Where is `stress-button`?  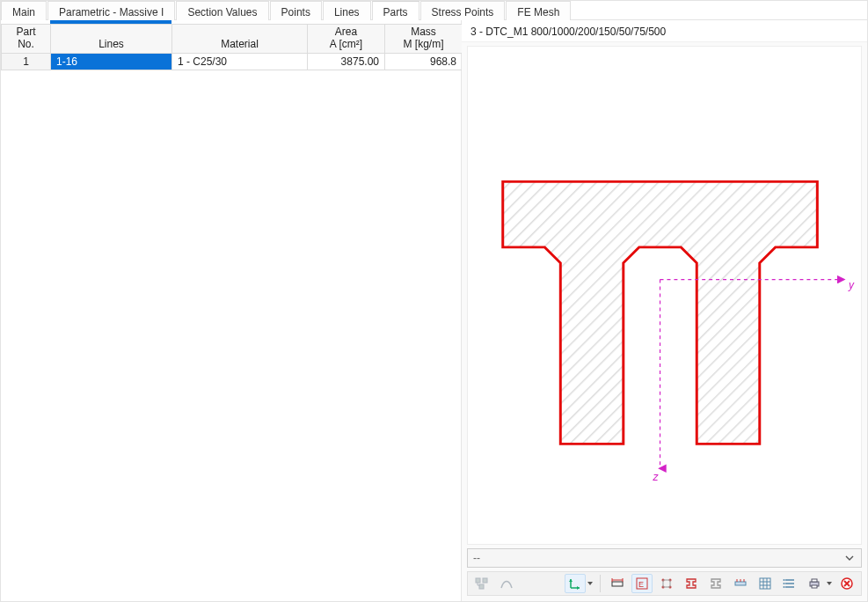
stress-button is located at coordinates (740, 584).